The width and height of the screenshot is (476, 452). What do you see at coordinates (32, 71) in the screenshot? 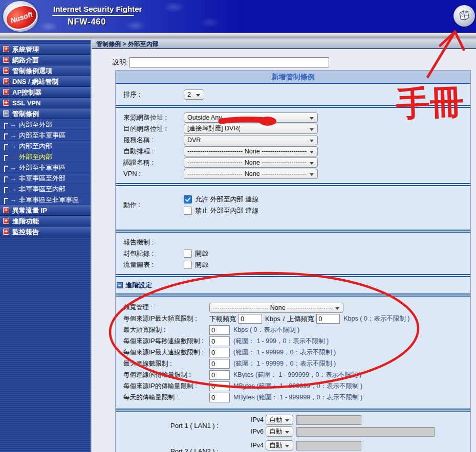
I see `sidebar-item-label: 管制條例選項` at bounding box center [32, 71].